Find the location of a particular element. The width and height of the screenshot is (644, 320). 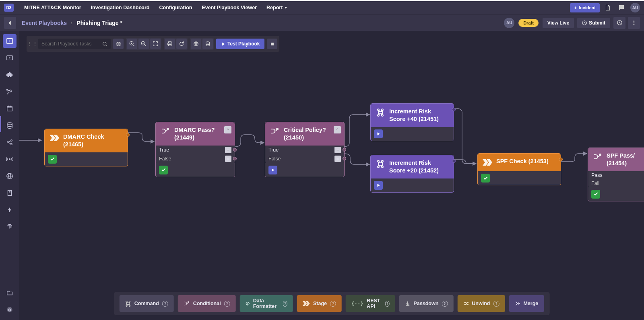

stop-button is located at coordinates (272, 44).